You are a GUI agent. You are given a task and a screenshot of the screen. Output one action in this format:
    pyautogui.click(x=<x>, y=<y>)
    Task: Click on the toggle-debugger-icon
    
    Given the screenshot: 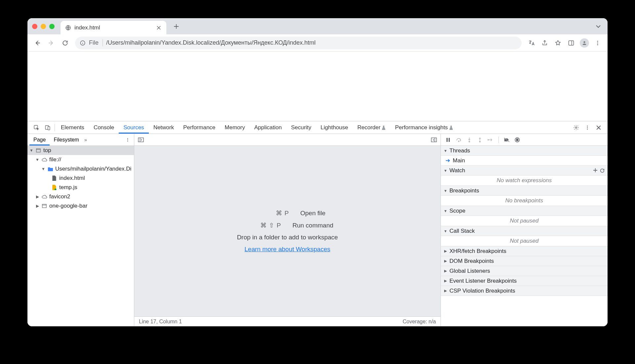 What is the action you would take?
    pyautogui.click(x=434, y=140)
    